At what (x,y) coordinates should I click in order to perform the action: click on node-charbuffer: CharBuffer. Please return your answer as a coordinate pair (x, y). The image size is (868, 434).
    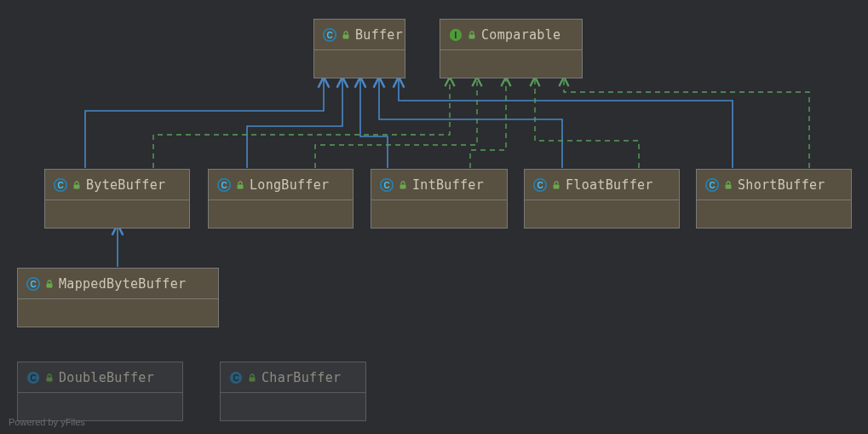
    Looking at the image, I should click on (293, 391).